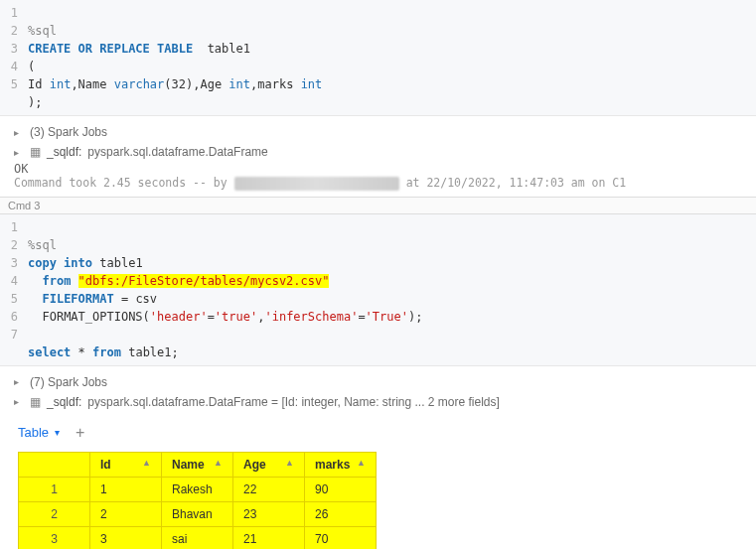  What do you see at coordinates (198, 465) in the screenshot?
I see `col-header-name: Name▲` at bounding box center [198, 465].